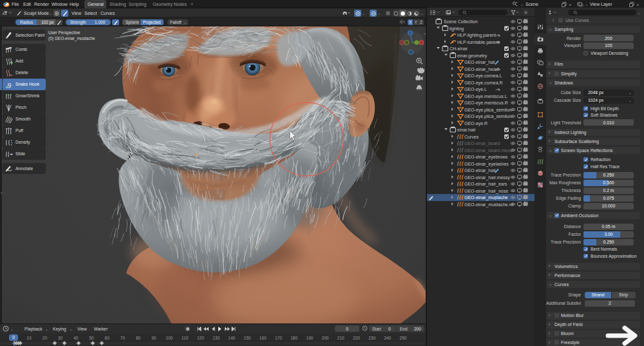 The height and width of the screenshot is (346, 644). I want to click on svg-text: einar.hair, so click(466, 130).